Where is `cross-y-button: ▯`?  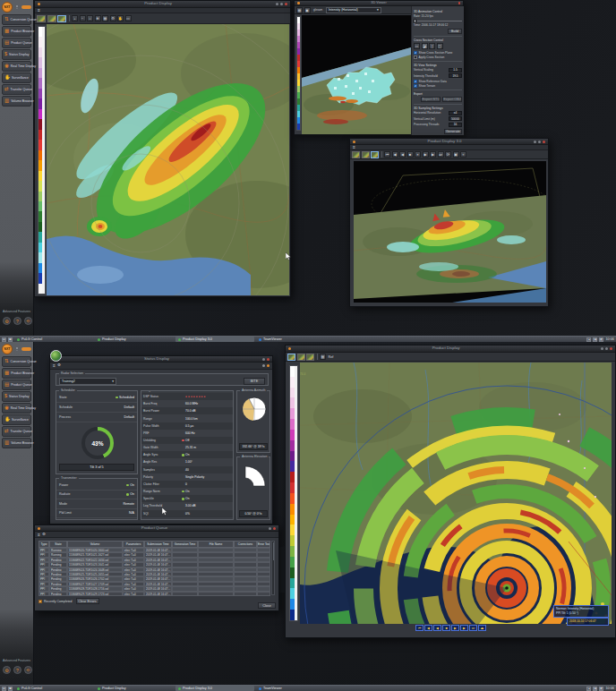
cross-y-button: ▯ is located at coordinates (432, 47).